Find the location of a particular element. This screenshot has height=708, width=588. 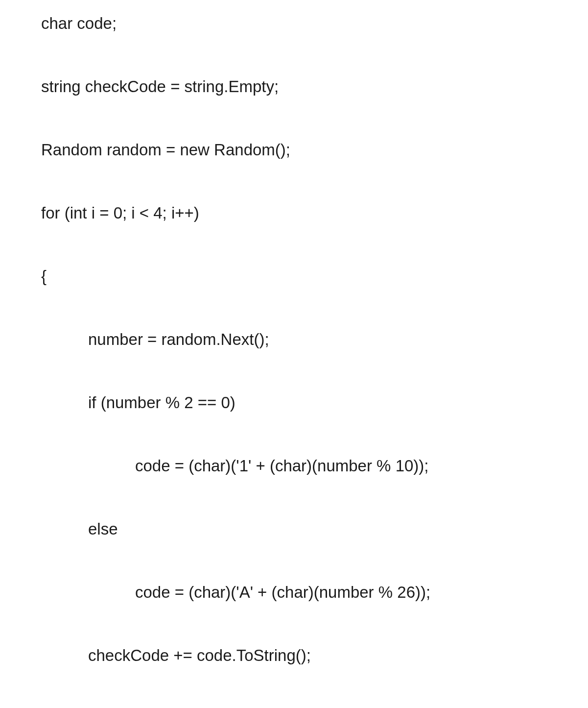

code-line: { is located at coordinates (294, 276).